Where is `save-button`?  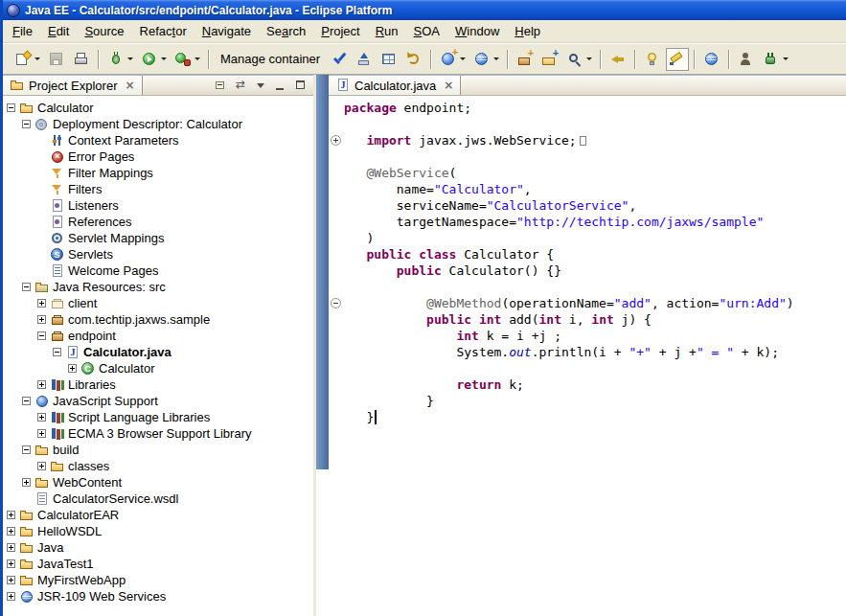 save-button is located at coordinates (57, 59).